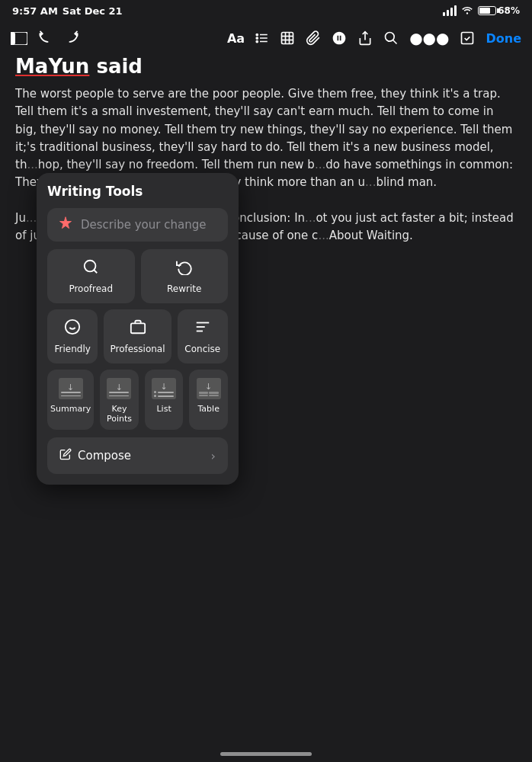 This screenshot has width=532, height=762. I want to click on editor-toolbar: Aa, so click(266, 38).